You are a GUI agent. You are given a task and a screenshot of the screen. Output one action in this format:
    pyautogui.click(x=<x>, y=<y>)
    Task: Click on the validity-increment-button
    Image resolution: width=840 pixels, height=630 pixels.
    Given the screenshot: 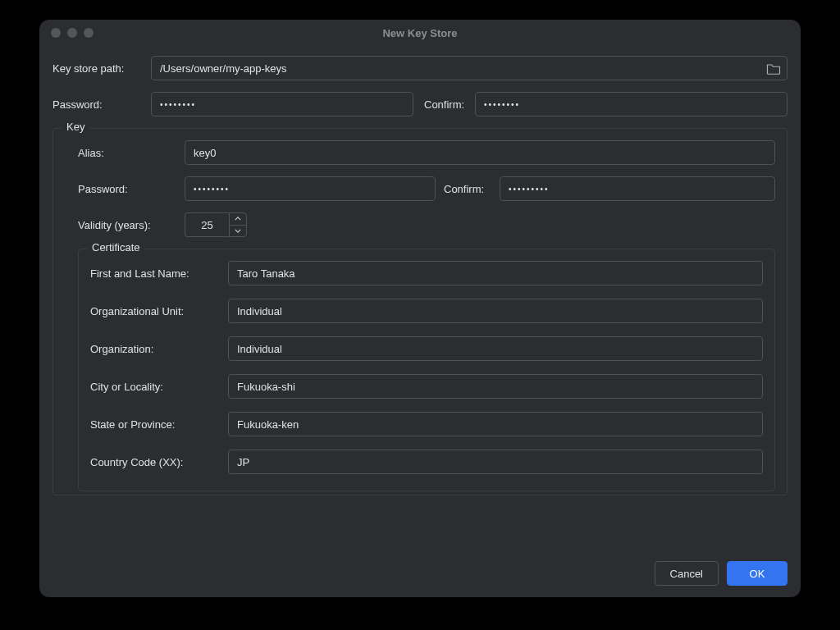 What is the action you would take?
    pyautogui.click(x=238, y=220)
    